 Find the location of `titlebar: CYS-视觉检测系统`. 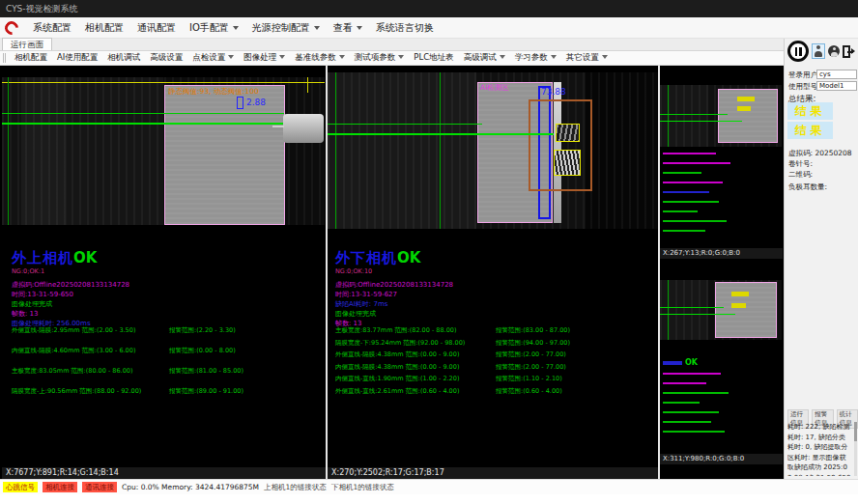

titlebar: CYS-视觉检测系统 is located at coordinates (429, 9).